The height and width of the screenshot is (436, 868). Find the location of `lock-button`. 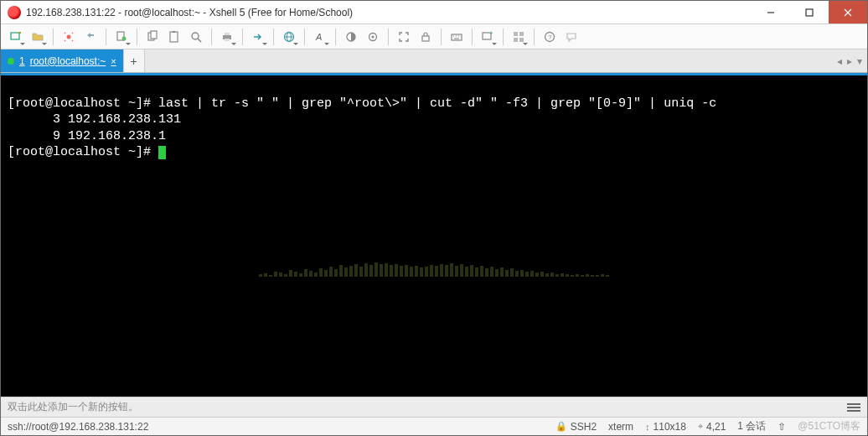

lock-button is located at coordinates (426, 37).